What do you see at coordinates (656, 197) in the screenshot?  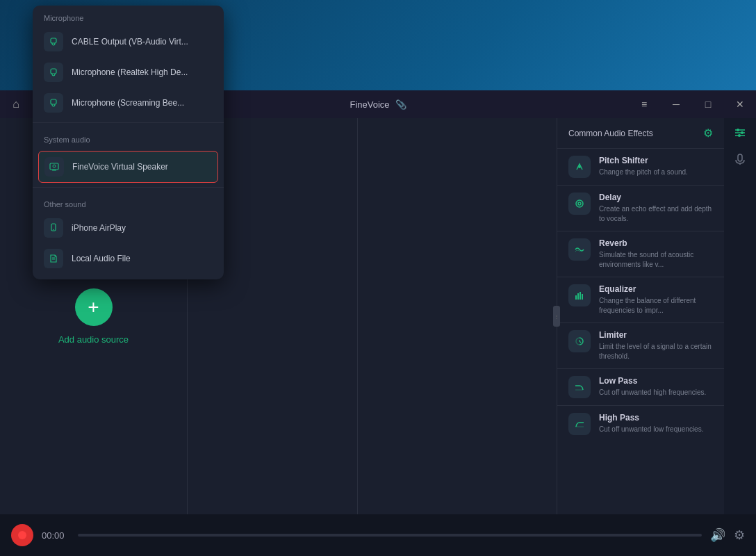 I see `delay-name: Delay` at bounding box center [656, 197].